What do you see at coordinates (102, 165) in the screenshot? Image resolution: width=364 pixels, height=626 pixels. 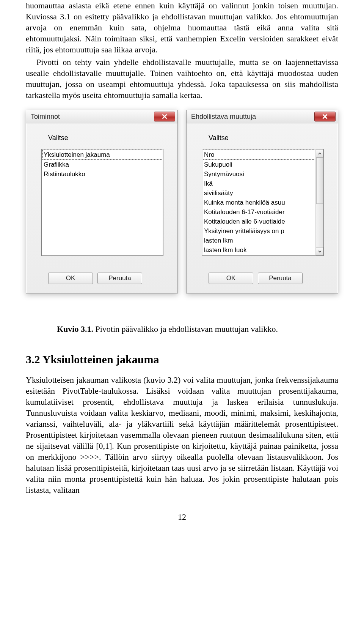 I see `list-item: Grafiikka` at bounding box center [102, 165].